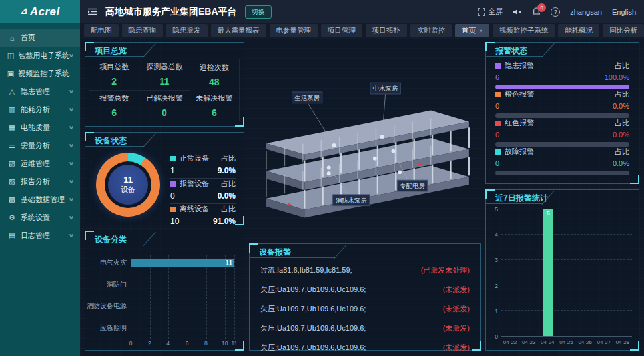 Image resolution: width=644 pixels, height=356 pixels. Describe the element at coordinates (93, 12) in the screenshot. I see `collapse-menu-icon` at that location.